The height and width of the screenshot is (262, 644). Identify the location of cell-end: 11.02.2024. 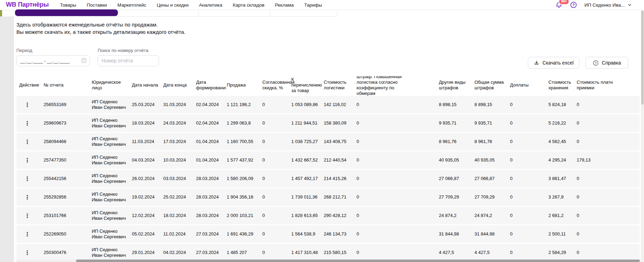
(179, 234).